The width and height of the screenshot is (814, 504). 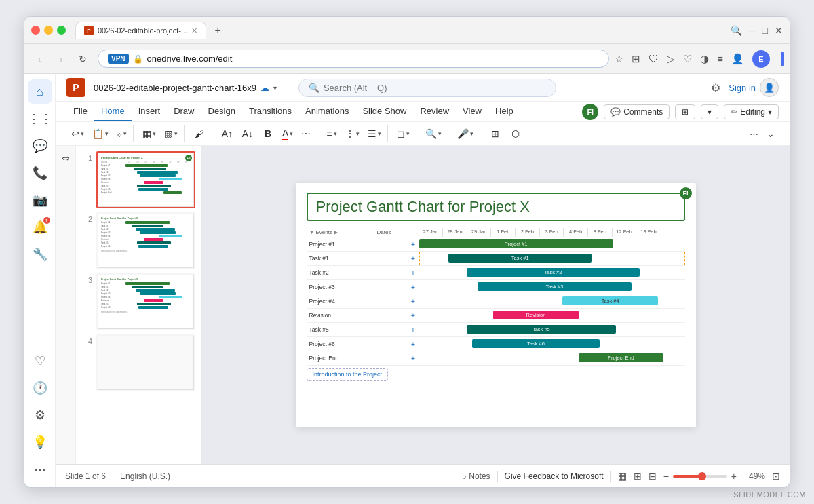 I want to click on url-bar: VPN 🔒 onedrive.live.com/edit, so click(x=353, y=58).